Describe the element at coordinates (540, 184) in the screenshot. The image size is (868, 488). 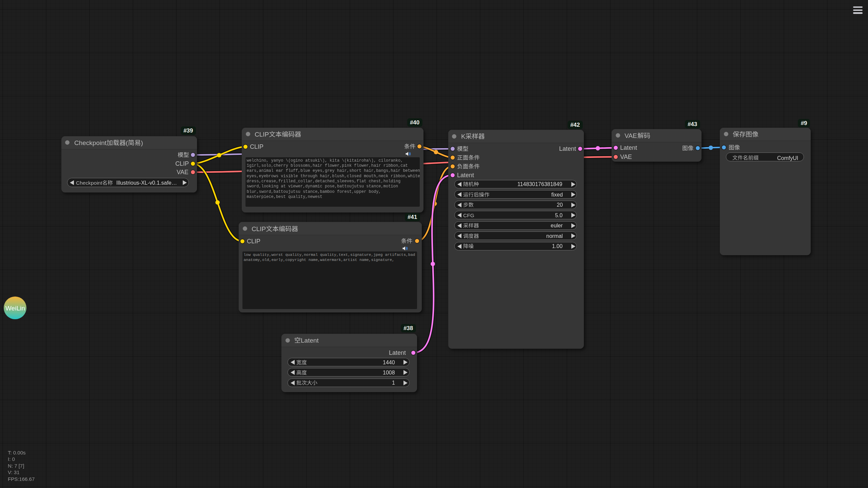
I see `svg-text: 114830176381849` at that location.